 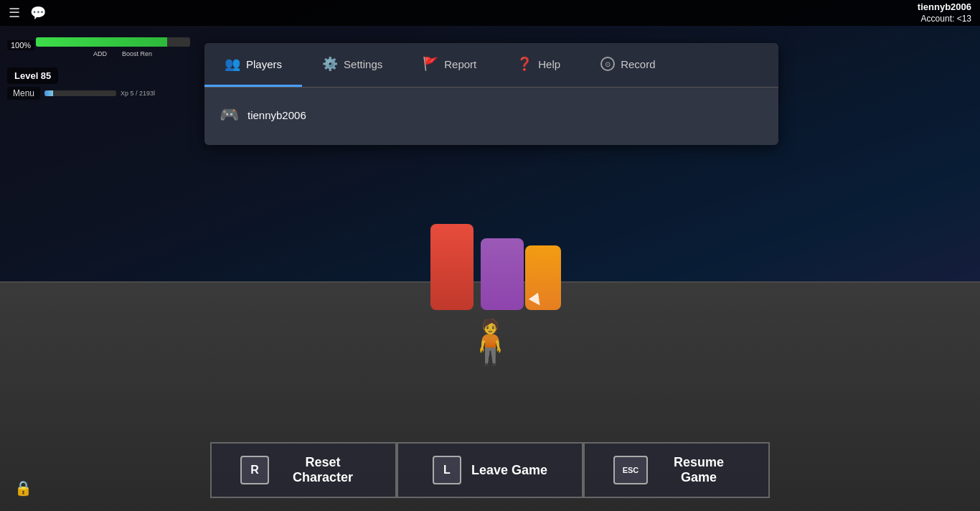 I want to click on tab-record: ⊙ Record, so click(x=628, y=65).